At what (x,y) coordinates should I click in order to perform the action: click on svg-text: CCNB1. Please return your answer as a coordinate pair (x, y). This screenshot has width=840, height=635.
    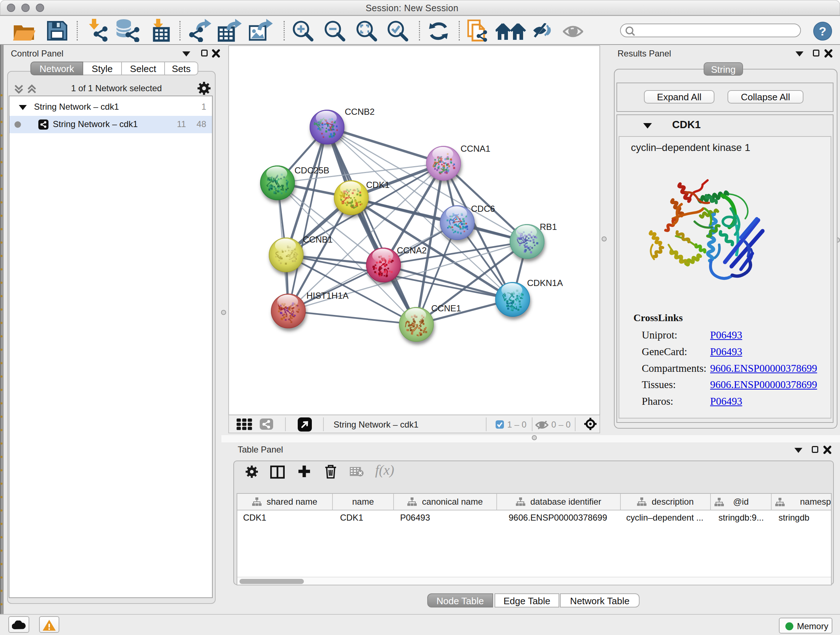
    Looking at the image, I should click on (317, 239).